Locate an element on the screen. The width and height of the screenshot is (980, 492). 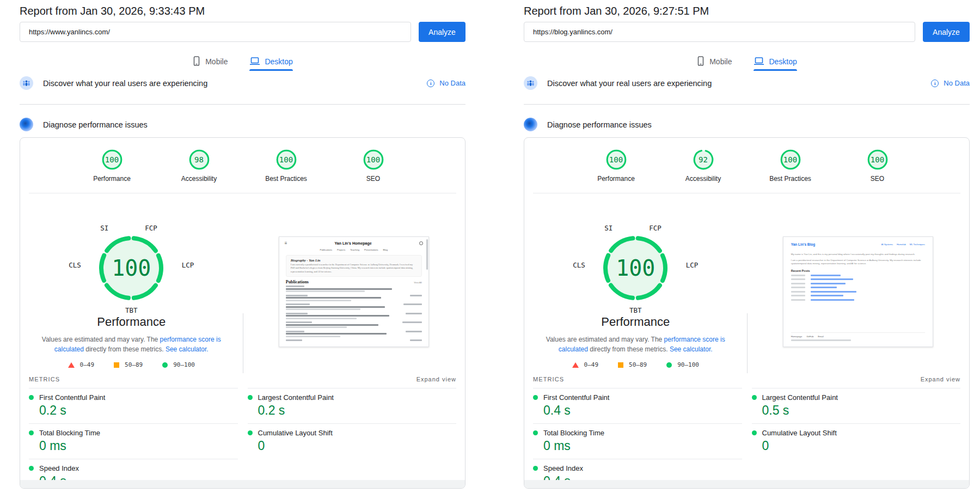
gauge-label-si: SI is located at coordinates (105, 228).